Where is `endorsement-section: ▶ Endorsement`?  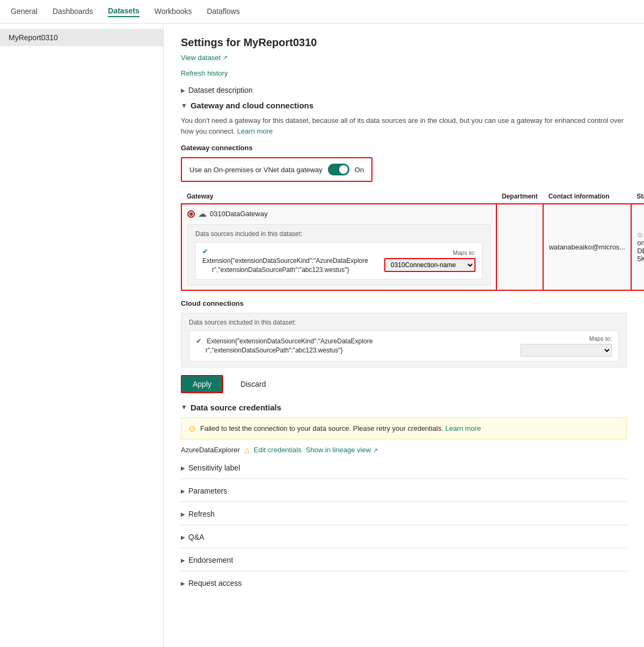
endorsement-section: ▶ Endorsement is located at coordinates (404, 560).